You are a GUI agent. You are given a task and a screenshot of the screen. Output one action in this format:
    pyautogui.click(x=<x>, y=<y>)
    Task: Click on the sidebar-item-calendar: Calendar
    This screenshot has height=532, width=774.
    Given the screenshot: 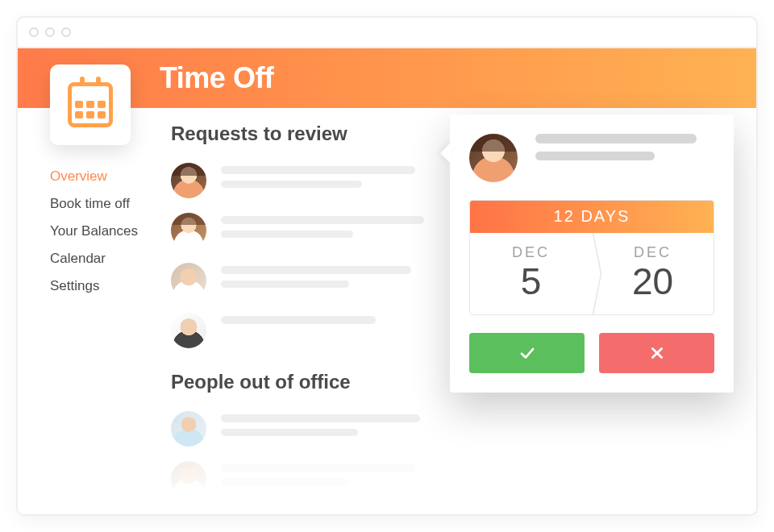 What is the action you would take?
    pyautogui.click(x=102, y=259)
    